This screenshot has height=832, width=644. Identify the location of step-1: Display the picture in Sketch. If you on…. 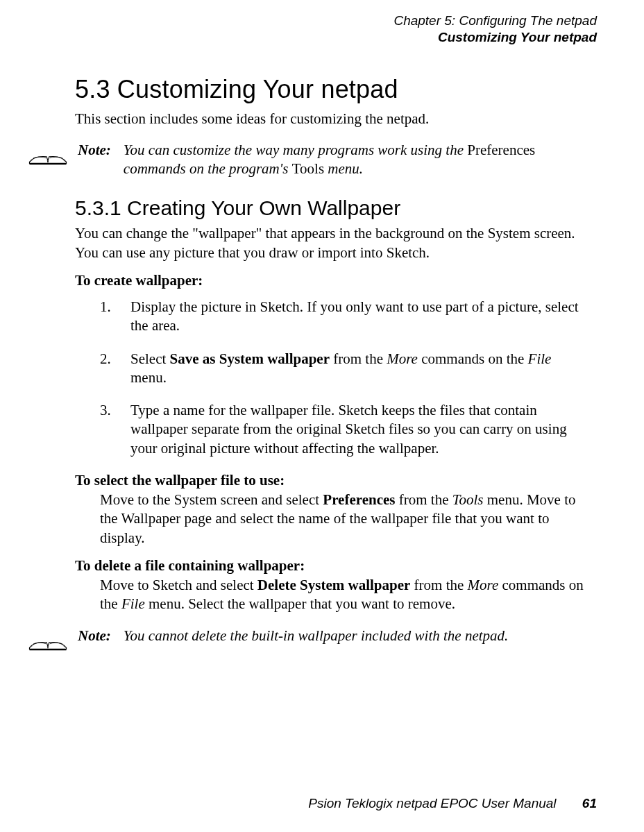
(344, 316).